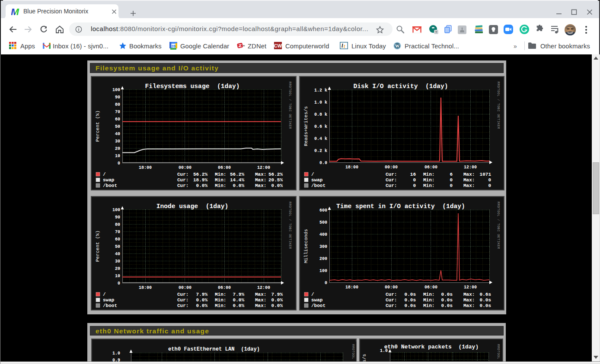 The width and height of the screenshot is (600, 364). What do you see at coordinates (485, 294) in the screenshot?
I see `svg-text: 0.6s` at bounding box center [485, 294].